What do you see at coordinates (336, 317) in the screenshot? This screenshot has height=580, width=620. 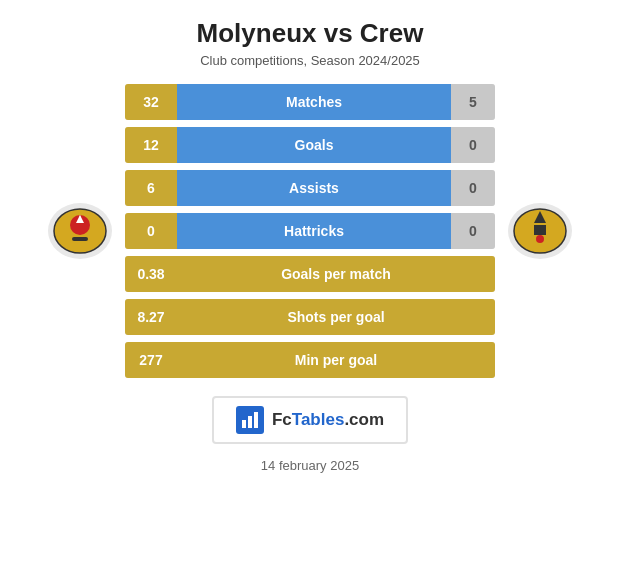 I see `stat-label: Shots per goal` at bounding box center [336, 317].